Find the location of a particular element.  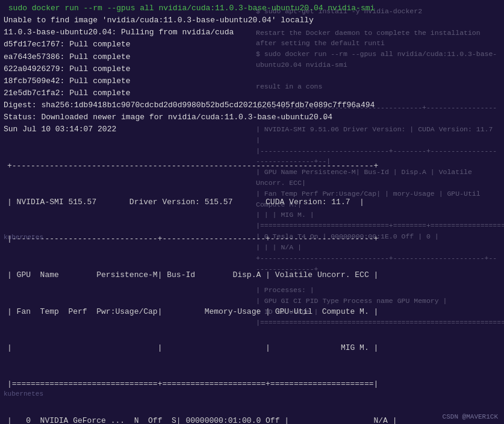

digest-line: Digest: sha256:1db9418b1c9070cdcbd2d0d99… is located at coordinates (252, 105).